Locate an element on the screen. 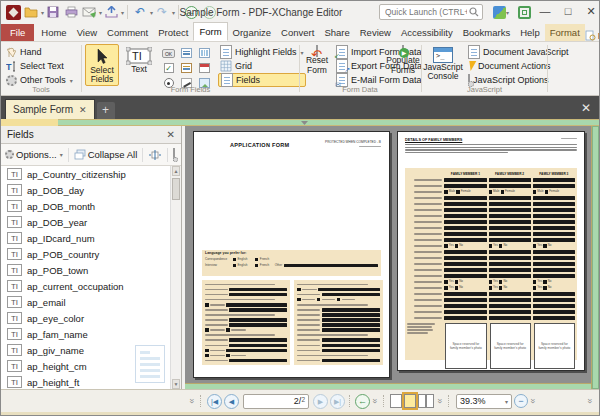 This screenshot has height=416, width=600. single-page-layout-icon is located at coordinates (396, 401).